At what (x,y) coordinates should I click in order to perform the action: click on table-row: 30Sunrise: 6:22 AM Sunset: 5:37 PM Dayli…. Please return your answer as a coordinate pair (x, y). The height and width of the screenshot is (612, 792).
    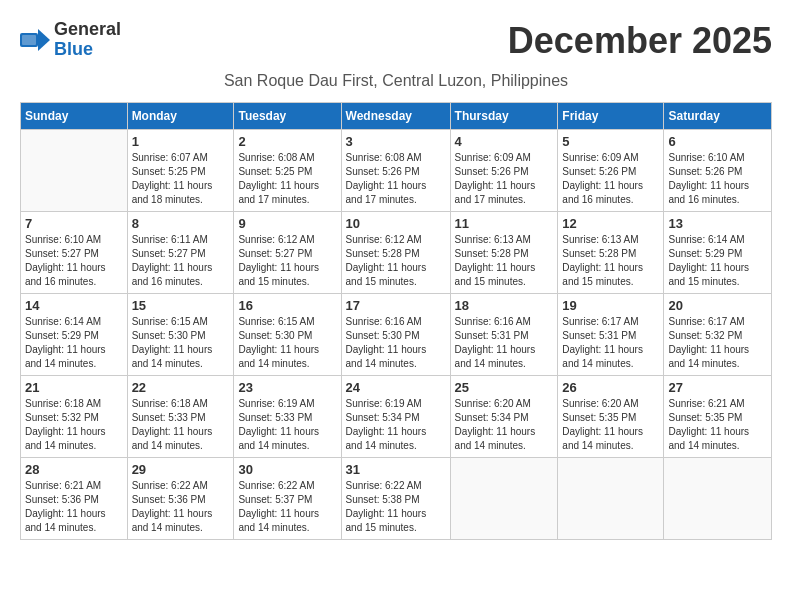
    Looking at the image, I should click on (288, 498).